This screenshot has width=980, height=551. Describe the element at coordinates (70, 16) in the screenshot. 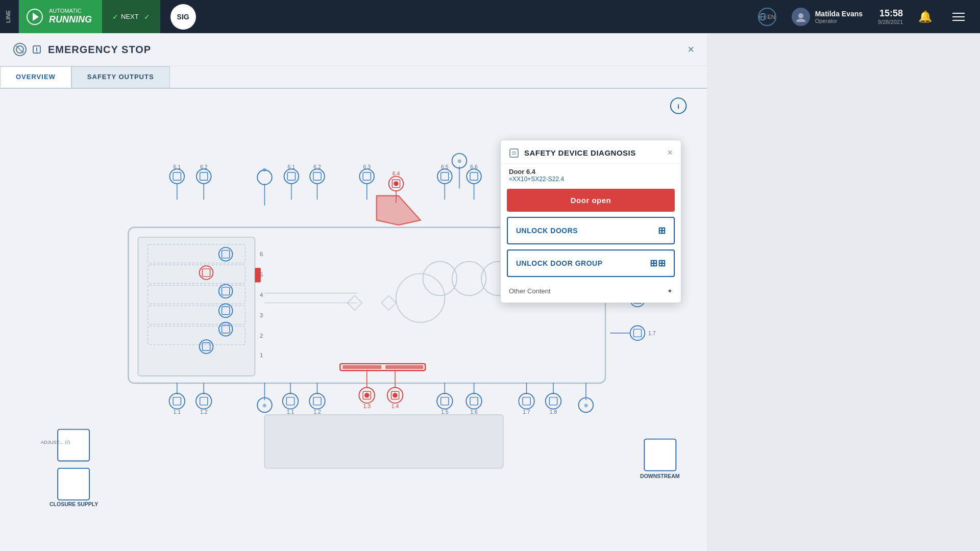

I see `running-text: AUTOMATIC RUNNING` at that location.